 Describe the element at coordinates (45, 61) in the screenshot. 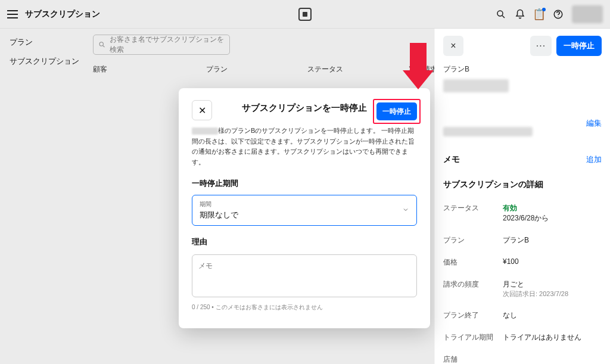

I see `leftnav-item-subscription: サブスクリプション` at that location.